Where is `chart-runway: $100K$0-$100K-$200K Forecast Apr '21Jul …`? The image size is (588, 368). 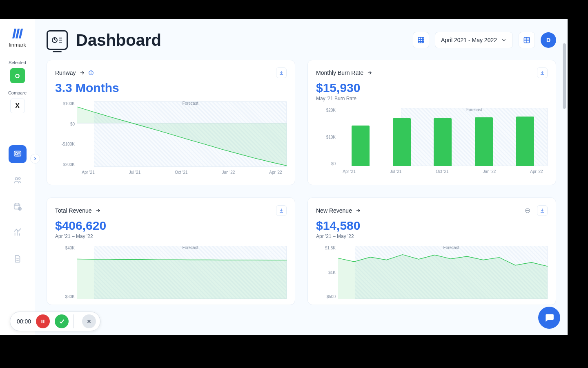 chart-runway: $100K$0-$100K-$200K Forecast Apr '21Jul … is located at coordinates (171, 140).